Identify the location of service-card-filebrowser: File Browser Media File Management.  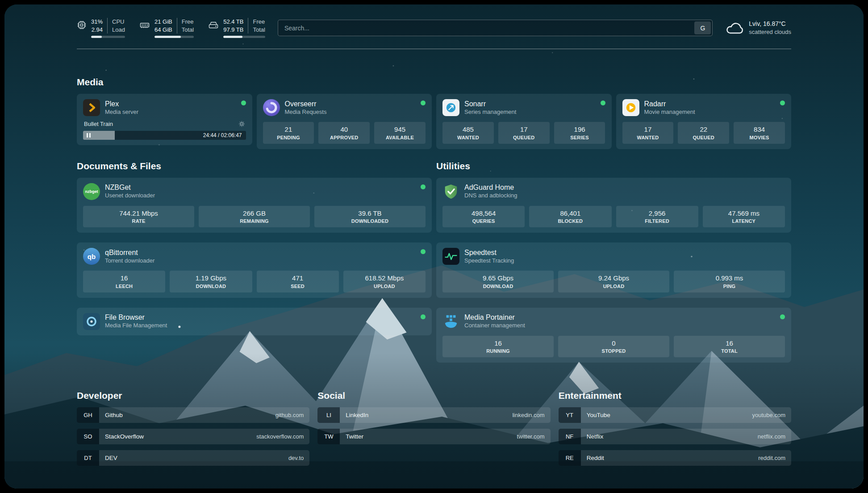
(255, 322).